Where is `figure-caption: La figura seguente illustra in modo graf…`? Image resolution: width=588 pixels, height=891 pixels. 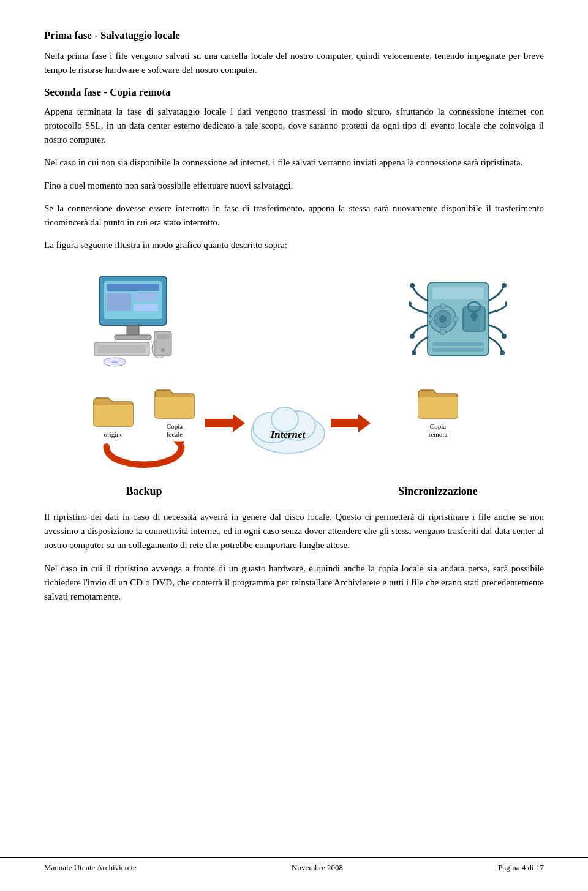
figure-caption: La figura seguente illustra in modo graf… is located at coordinates (294, 245).